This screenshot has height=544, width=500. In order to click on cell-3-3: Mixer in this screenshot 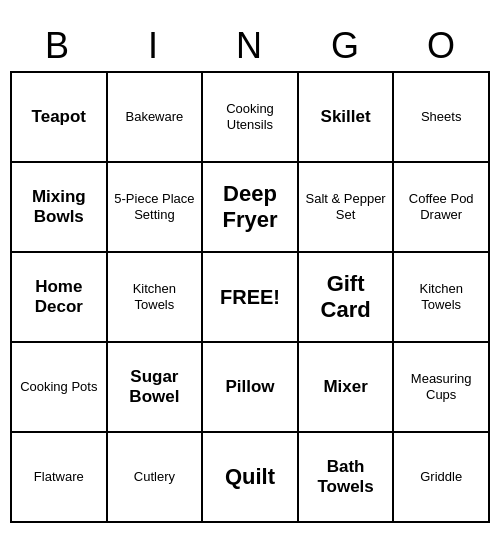, I will do `click(347, 388)`.